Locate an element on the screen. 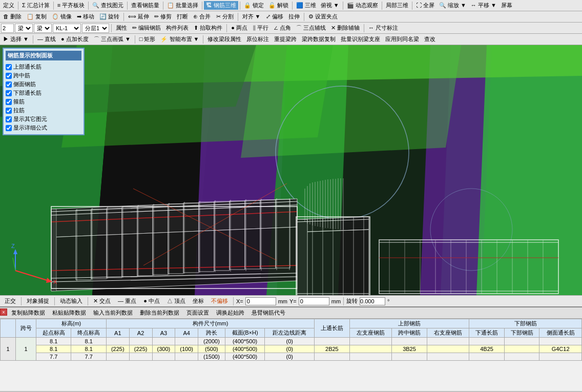  cell-span-1a: (2000) is located at coordinates (212, 341).